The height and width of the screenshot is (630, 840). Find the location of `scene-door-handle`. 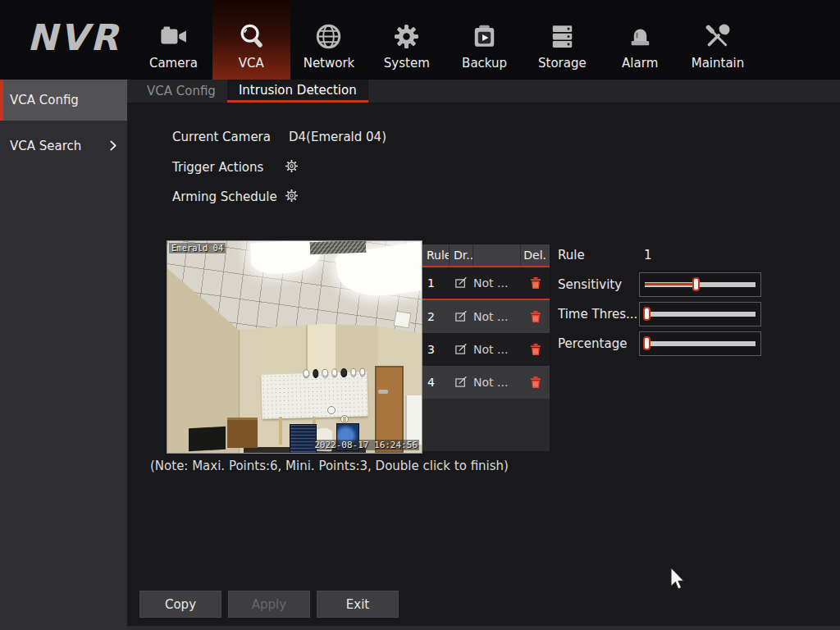

scene-door-handle is located at coordinates (383, 392).